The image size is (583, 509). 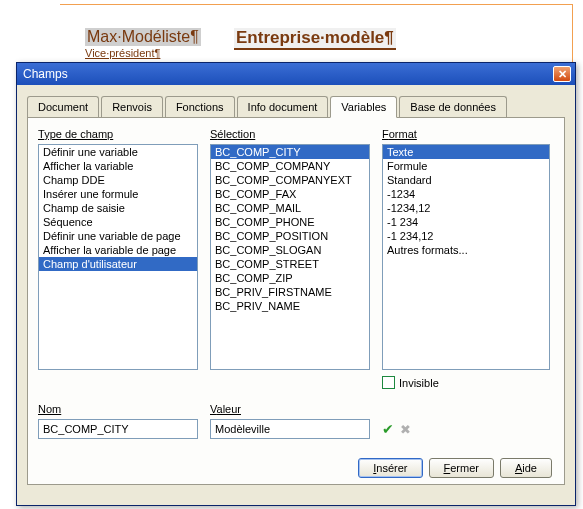 I want to click on list-item: BC_COMP_COMPANYEXT, so click(x=290, y=180).